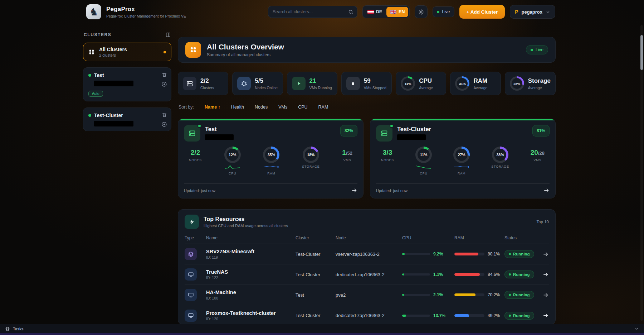 This screenshot has height=335, width=644. What do you see at coordinates (191, 254) in the screenshot?
I see `container-type-icon` at bounding box center [191, 254].